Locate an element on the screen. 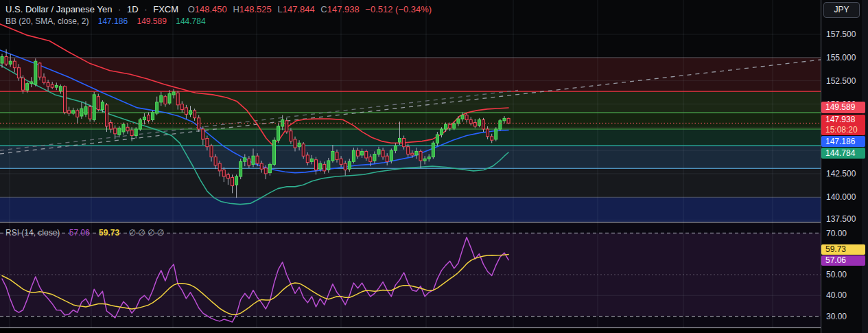  bb-basis-price-label: 147.186 is located at coordinates (843, 141).